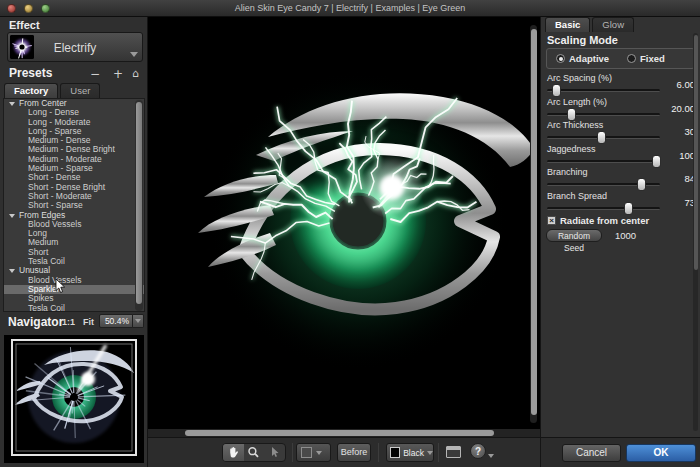 The width and height of the screenshot is (700, 467). Describe the element at coordinates (74, 205) in the screenshot. I see `preset-tree: From CenterLong - DenseLong - ModerateLo…` at that location.